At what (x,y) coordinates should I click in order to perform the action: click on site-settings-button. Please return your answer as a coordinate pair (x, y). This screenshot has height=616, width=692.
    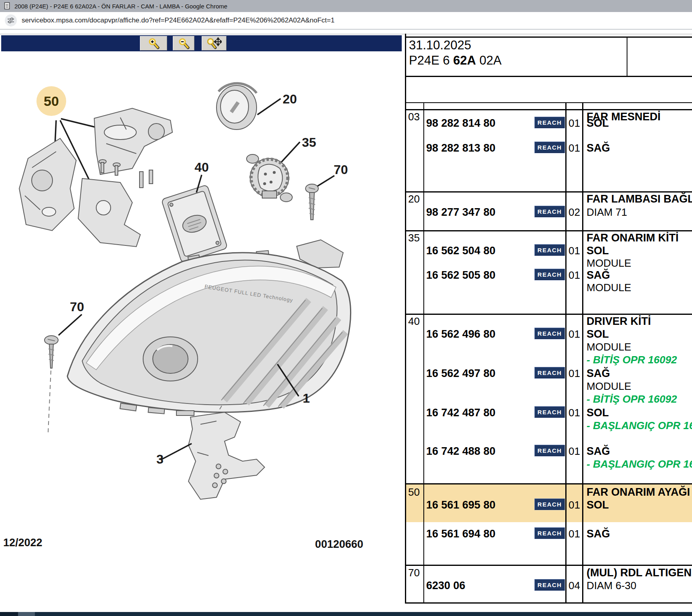
    Looking at the image, I should click on (11, 20).